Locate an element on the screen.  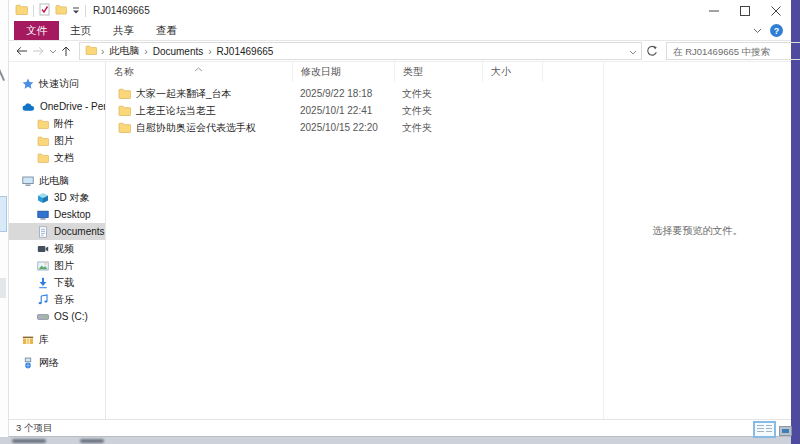
sidebar-item-attachments: 附件 is located at coordinates (57, 124).